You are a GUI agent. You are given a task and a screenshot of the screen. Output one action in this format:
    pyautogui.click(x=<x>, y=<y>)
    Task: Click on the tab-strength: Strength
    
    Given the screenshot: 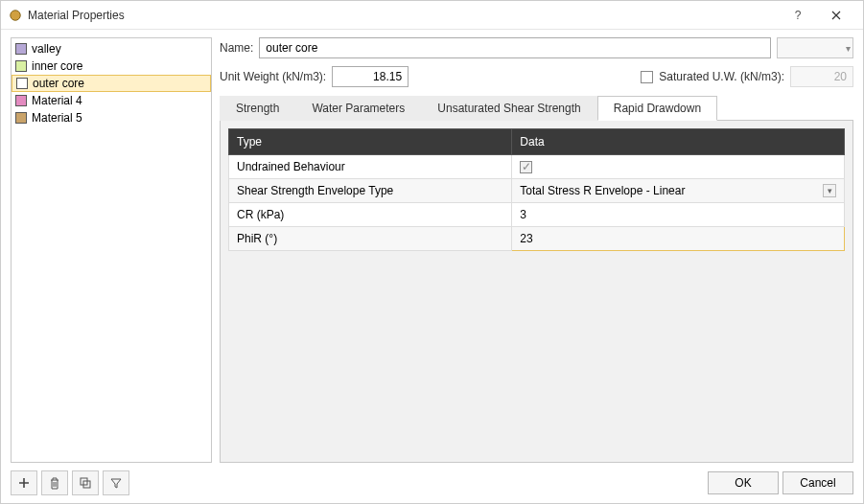 What is the action you would take?
    pyautogui.click(x=257, y=108)
    